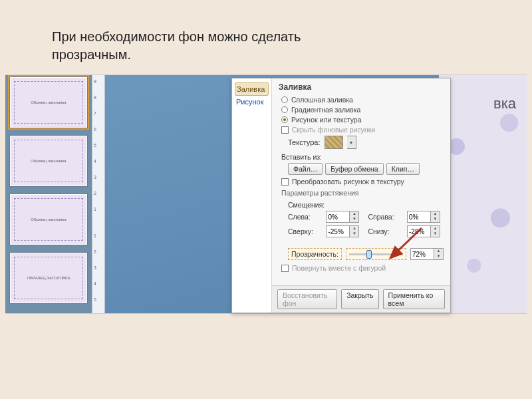 The height and width of the screenshot is (399, 532). Describe the element at coordinates (369, 254) in the screenshot. I see `slider-thumb` at that location.